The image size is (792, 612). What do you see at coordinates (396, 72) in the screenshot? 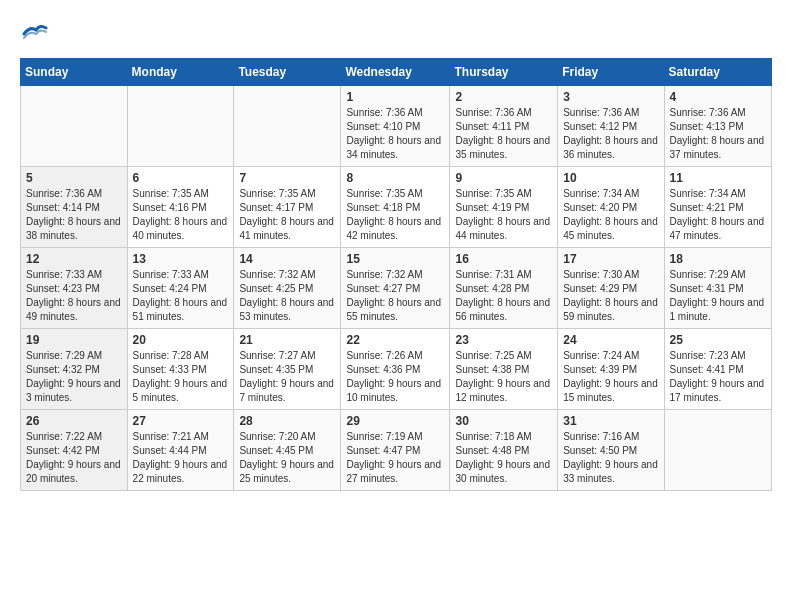
I see `days-header-row: SundayMondayTuesdayWednesdayThursdayFrid…` at bounding box center [396, 72].